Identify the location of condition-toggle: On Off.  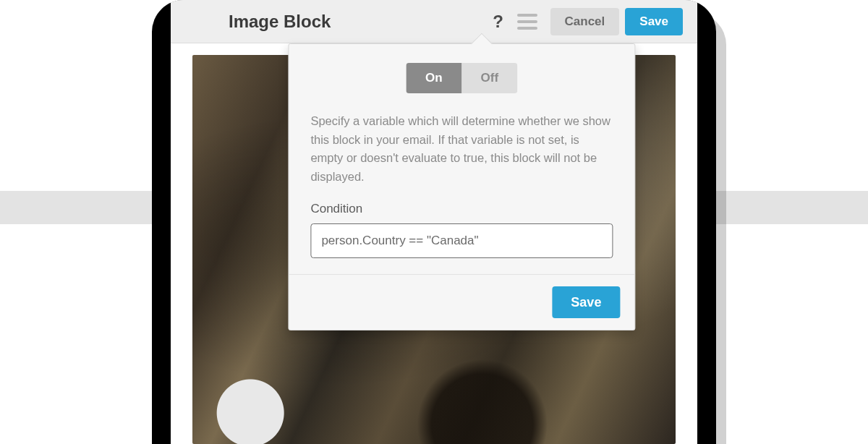
(461, 78).